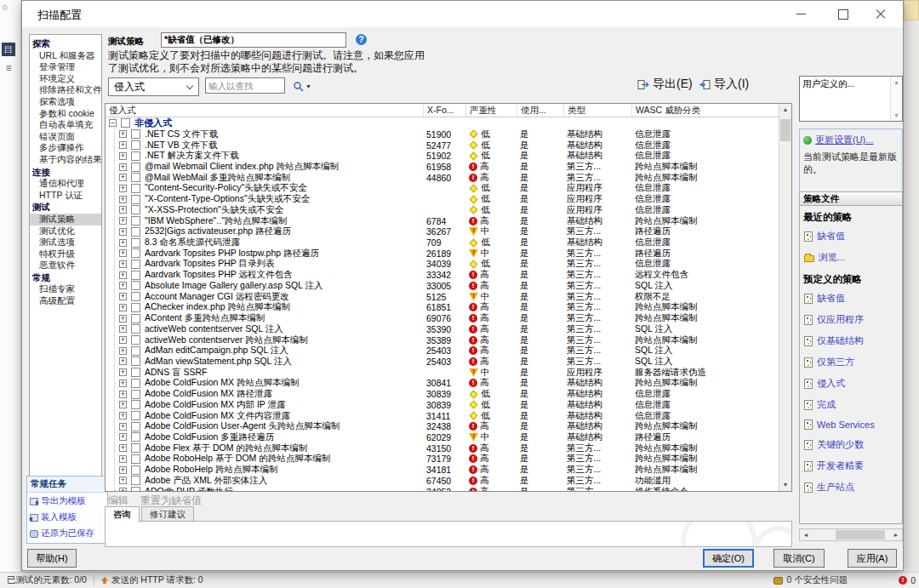 This screenshot has height=588, width=919. What do you see at coordinates (851, 237) in the screenshot?
I see `policy-link: 缺省值` at bounding box center [851, 237].